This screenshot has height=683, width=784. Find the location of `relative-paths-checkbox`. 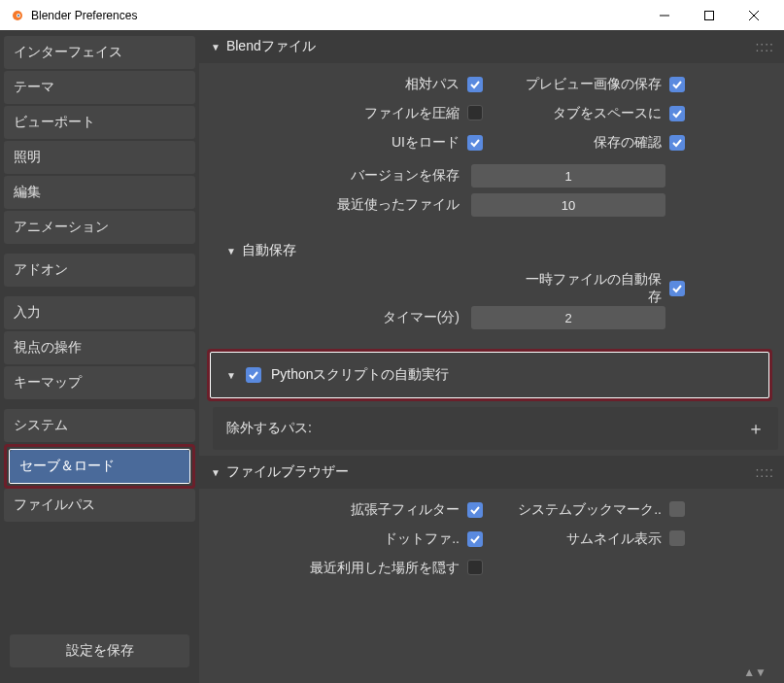

relative-paths-checkbox is located at coordinates (475, 85).